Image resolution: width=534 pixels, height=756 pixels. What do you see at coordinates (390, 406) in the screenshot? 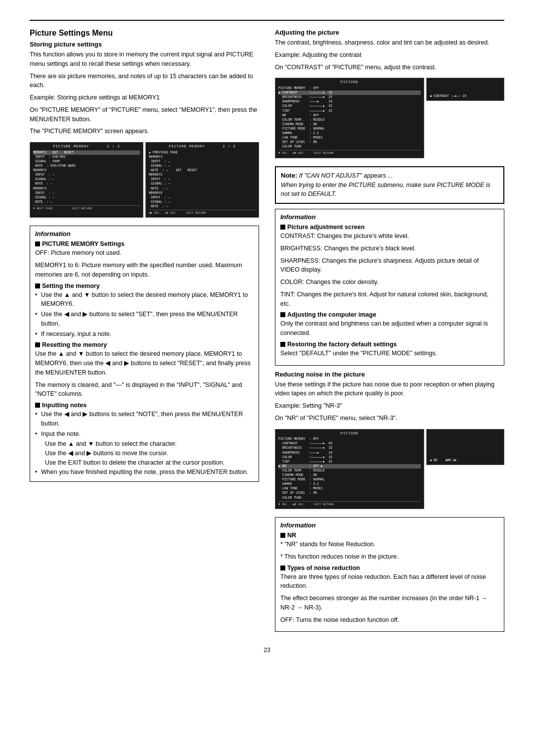
I see `reducing-example: Example: Setting "NR-3"` at bounding box center [390, 406].